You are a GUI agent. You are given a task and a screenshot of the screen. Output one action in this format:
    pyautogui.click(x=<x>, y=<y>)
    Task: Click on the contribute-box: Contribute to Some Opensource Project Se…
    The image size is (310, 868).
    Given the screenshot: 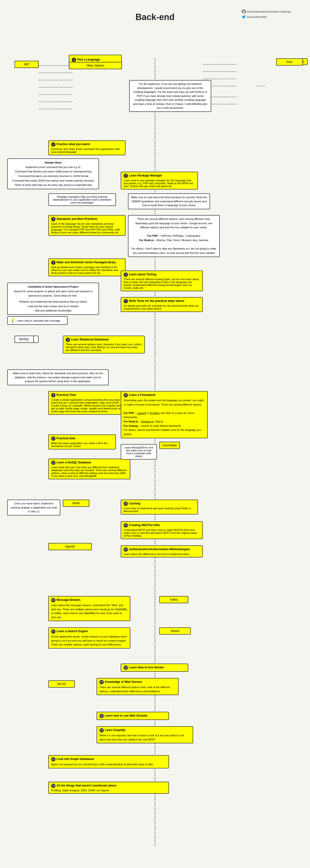 What is the action you would take?
    pyautogui.click(x=53, y=299)
    